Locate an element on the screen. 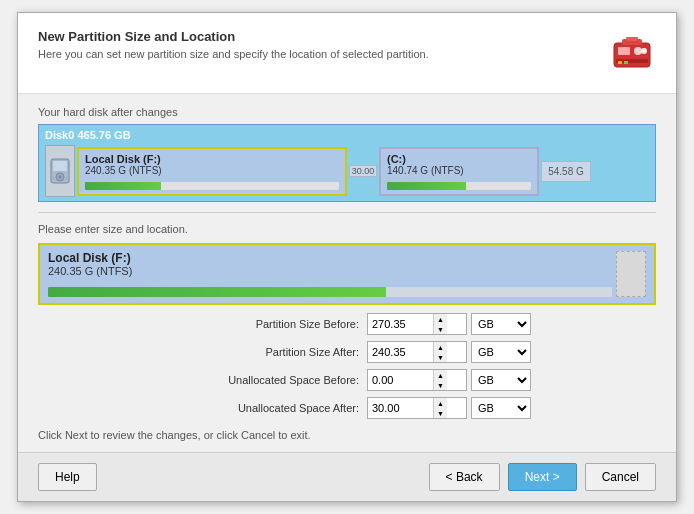  spinner-down-0: ▼ is located at coordinates (440, 329).